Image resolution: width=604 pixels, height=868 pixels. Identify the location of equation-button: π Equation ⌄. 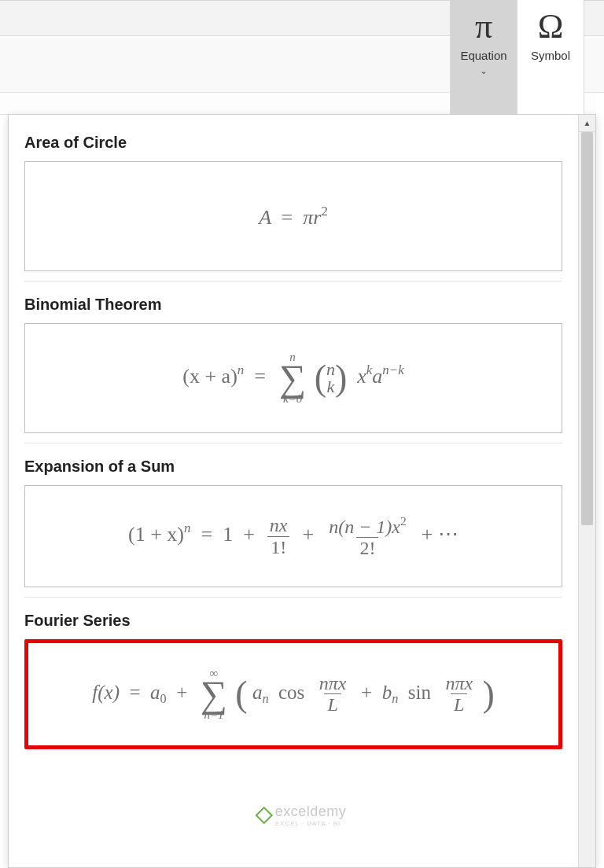
(484, 57).